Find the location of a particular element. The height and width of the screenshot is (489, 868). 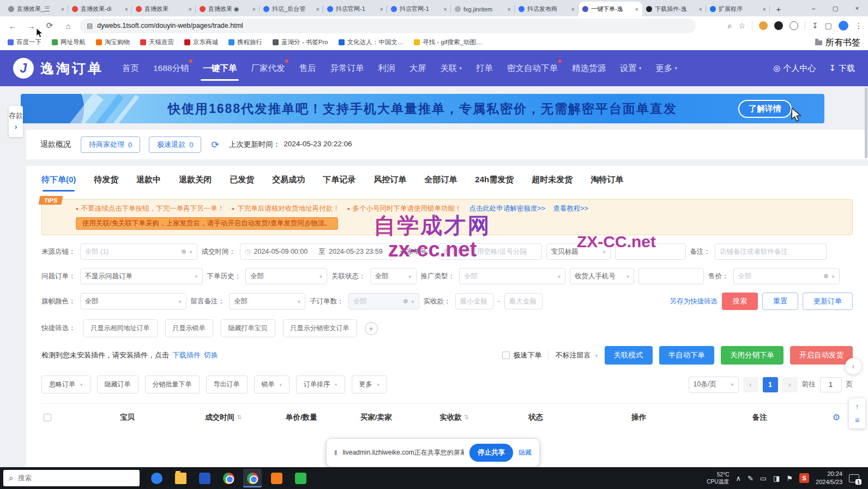

order-tab: 超时未发货 is located at coordinates (552, 183).